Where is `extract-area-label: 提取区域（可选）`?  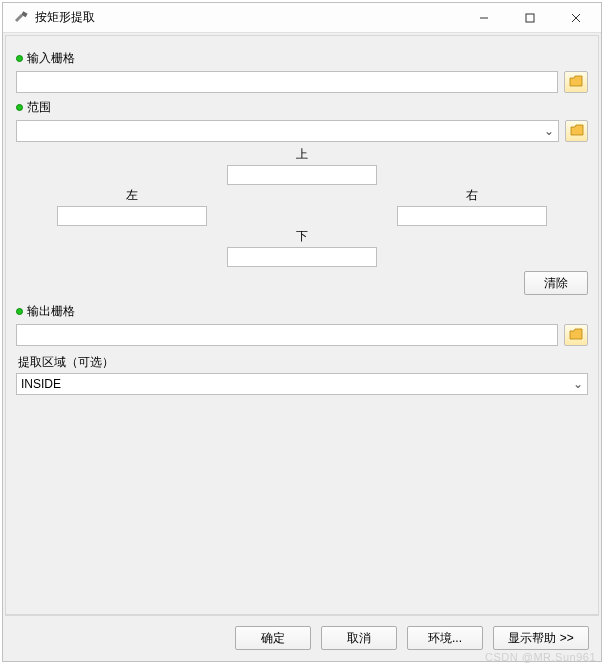
extract-area-label: 提取区域（可选） is located at coordinates (303, 362).